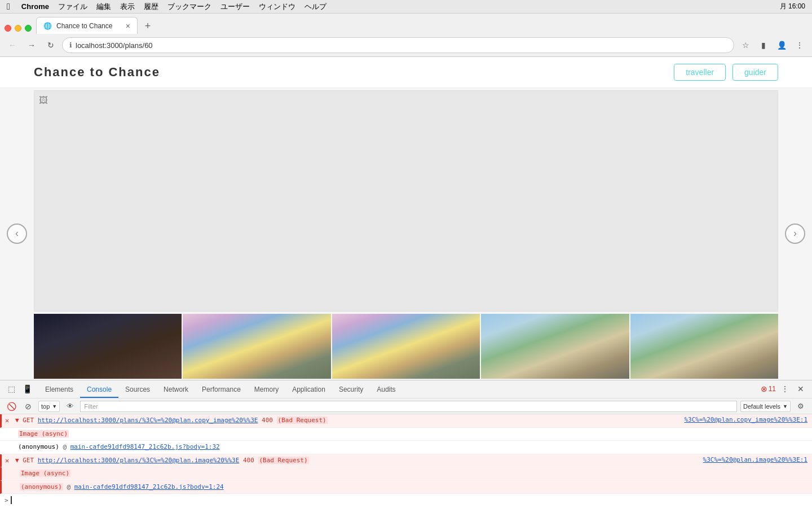 The image size is (812, 508). Describe the element at coordinates (801, 389) in the screenshot. I see `devtools-close-button: ✕` at that location.